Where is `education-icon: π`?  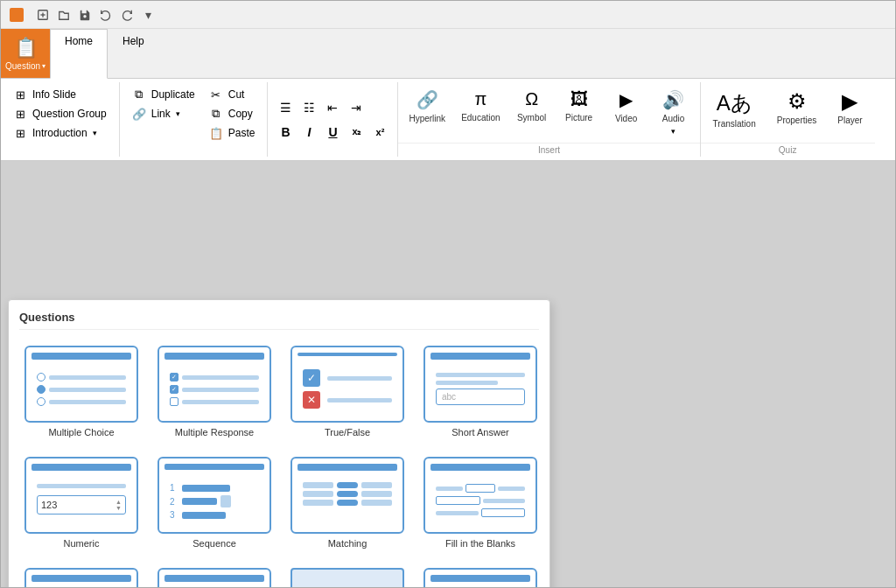 education-icon: π is located at coordinates (480, 100).